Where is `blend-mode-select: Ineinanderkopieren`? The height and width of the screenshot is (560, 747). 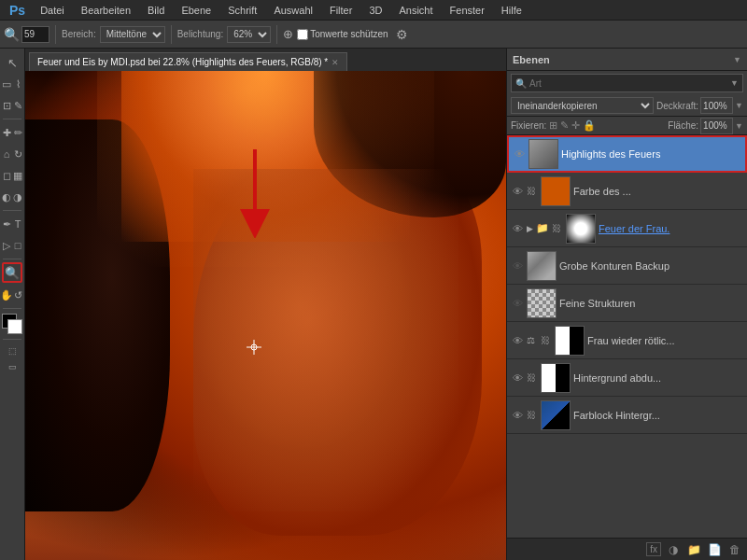
blend-mode-select: Ineinanderkopieren is located at coordinates (583, 105).